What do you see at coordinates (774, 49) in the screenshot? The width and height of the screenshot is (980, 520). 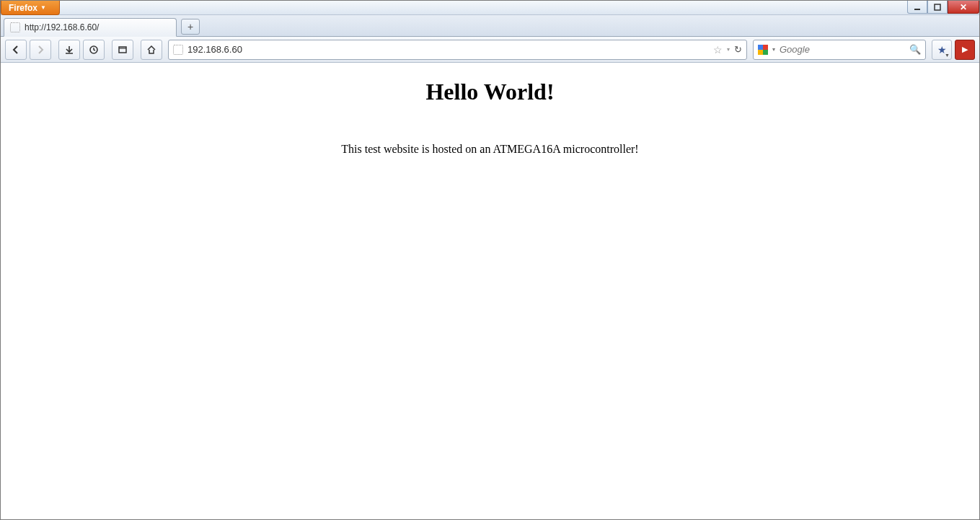 I see `search-engine-dropdown-icon: ▾` at bounding box center [774, 49].